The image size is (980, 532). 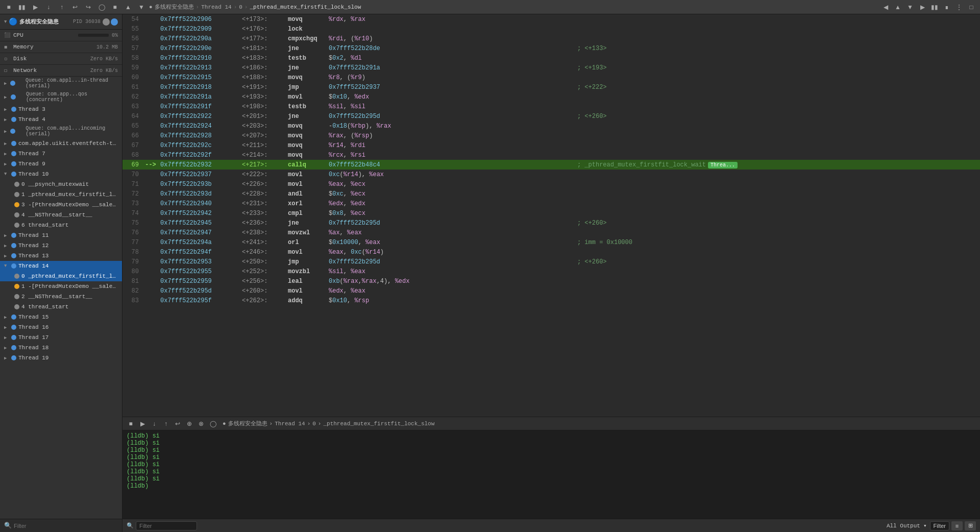 I want to click on toolbar-btn-9: ■, so click(x=115, y=7).